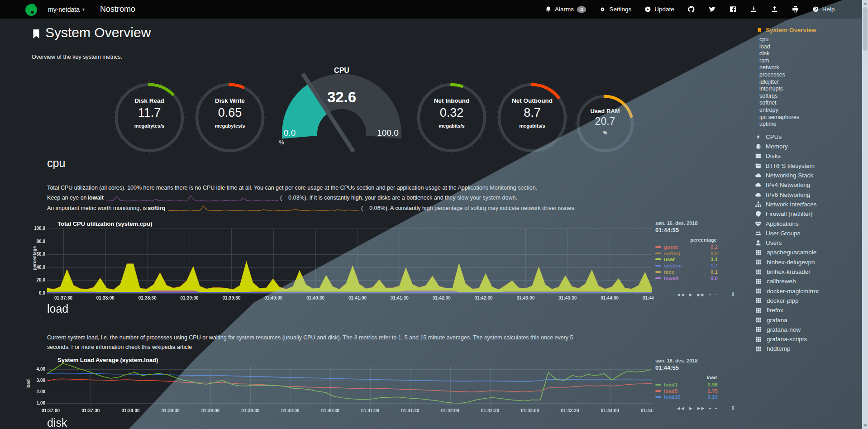 The image size is (868, 429). I want to click on sidebar-section-user-groups: User Groups, so click(806, 234).